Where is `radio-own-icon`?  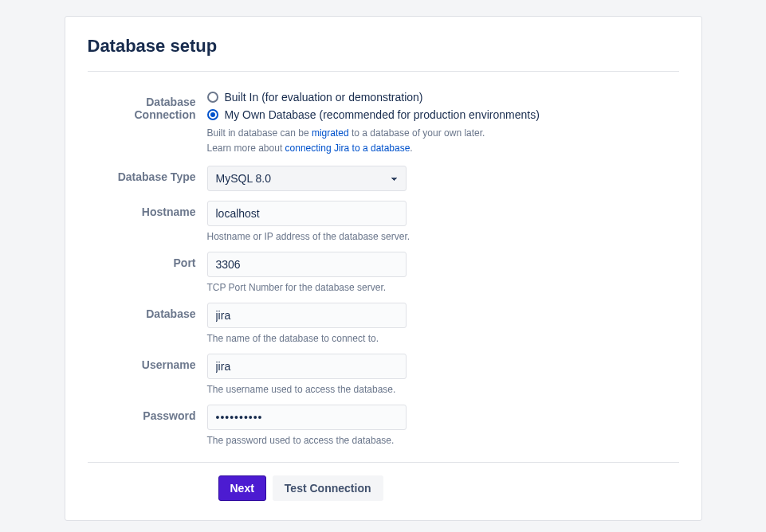
radio-own-icon is located at coordinates (213, 115).